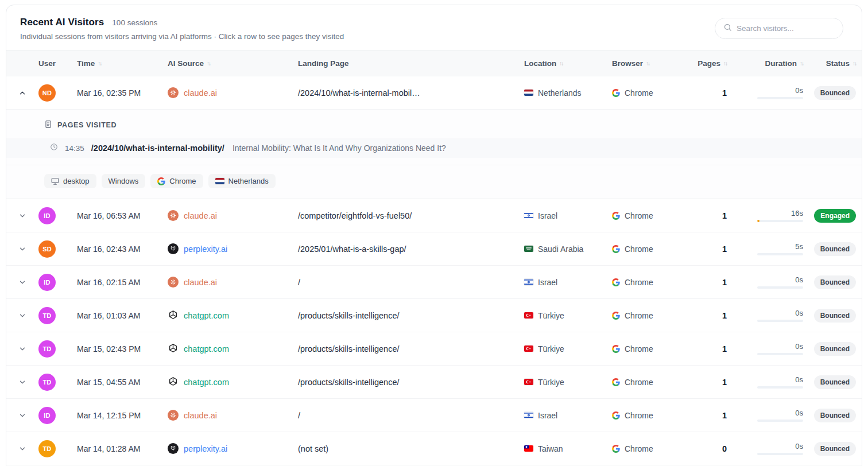  Describe the element at coordinates (230, 63) in the screenshot. I see `column-header-source: AI Source↑↓` at that location.